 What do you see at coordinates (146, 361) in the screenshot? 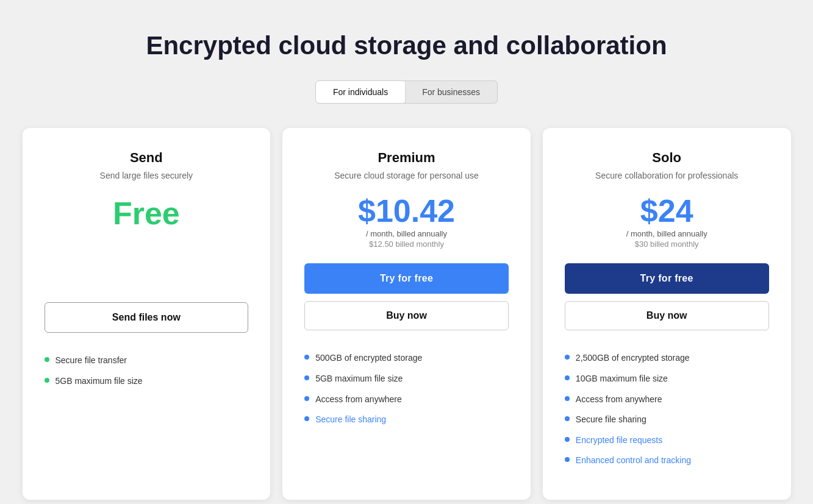
I see `list-item: Secure file transfer` at bounding box center [146, 361].